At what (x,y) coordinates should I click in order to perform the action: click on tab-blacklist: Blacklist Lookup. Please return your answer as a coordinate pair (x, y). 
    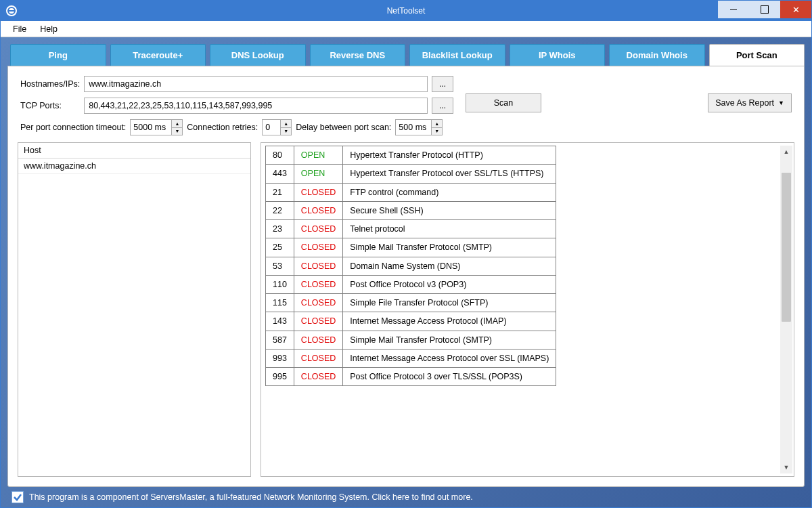
    Looking at the image, I should click on (457, 55).